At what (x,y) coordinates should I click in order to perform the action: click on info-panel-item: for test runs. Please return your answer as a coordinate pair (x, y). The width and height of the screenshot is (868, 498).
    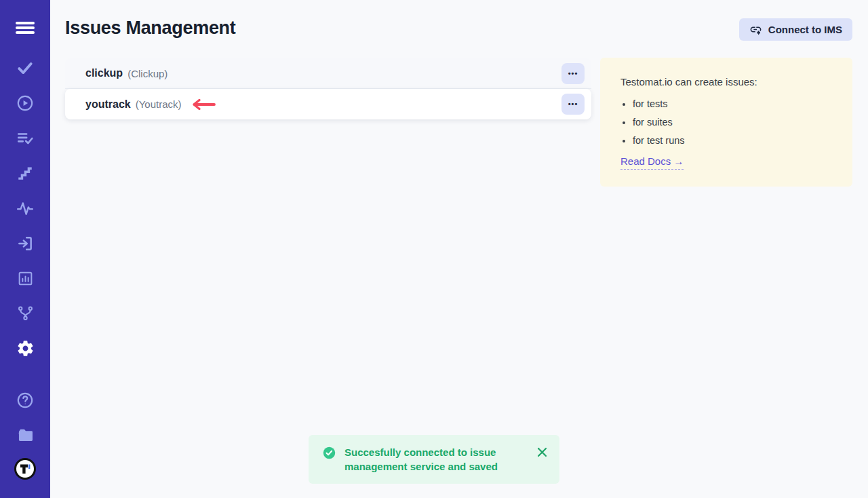
    Looking at the image, I should click on (732, 140).